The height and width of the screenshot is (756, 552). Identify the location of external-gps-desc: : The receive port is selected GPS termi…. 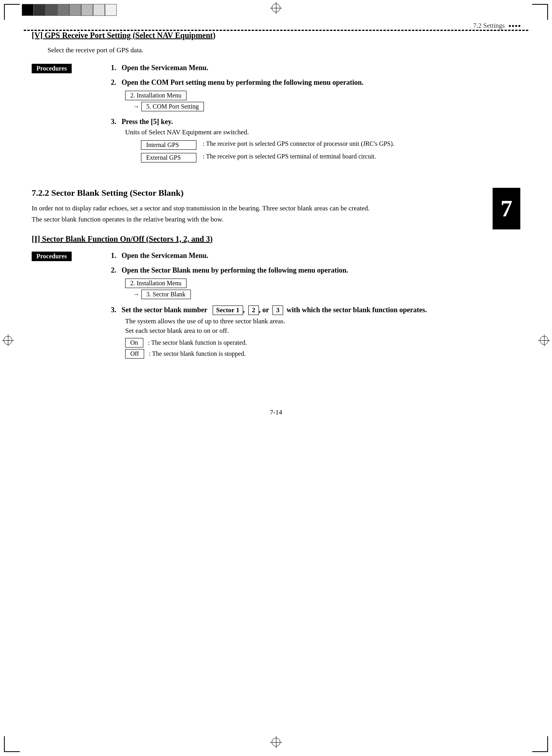
(362, 157).